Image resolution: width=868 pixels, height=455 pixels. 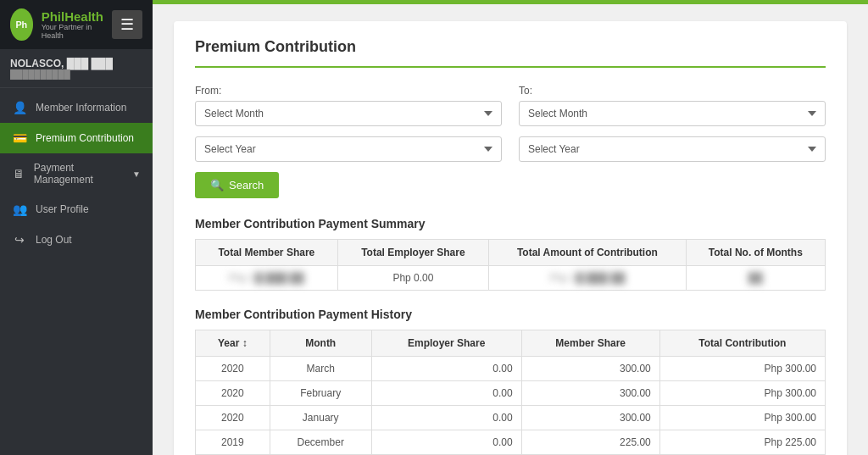 I want to click on sidebar-item-log-out: ↪ Log Out, so click(x=76, y=240).